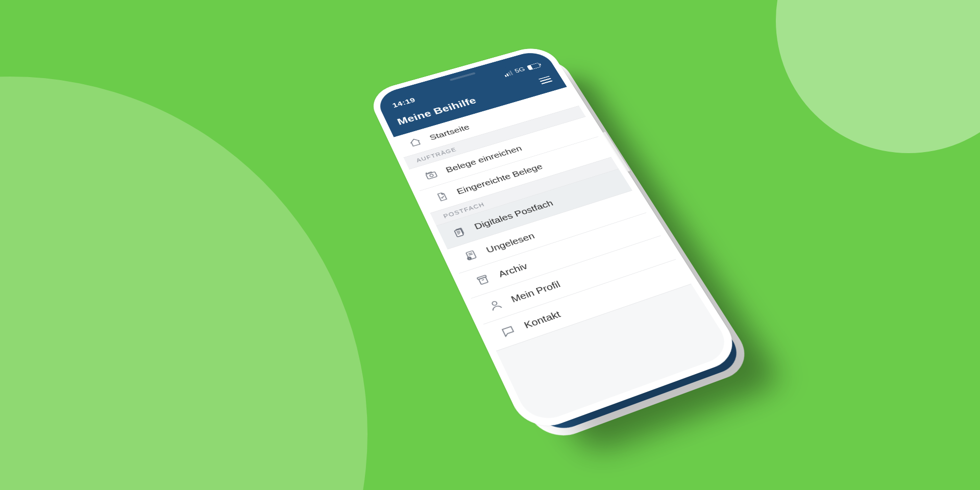  I want to click on nav-label: Startseite, so click(449, 133).